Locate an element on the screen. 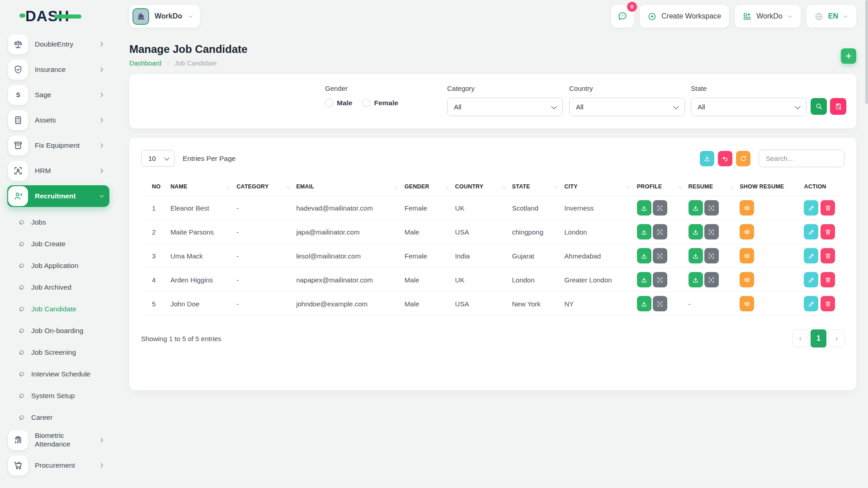 This screenshot has width=868, height=488. scan-focus-icon is located at coordinates (660, 280).